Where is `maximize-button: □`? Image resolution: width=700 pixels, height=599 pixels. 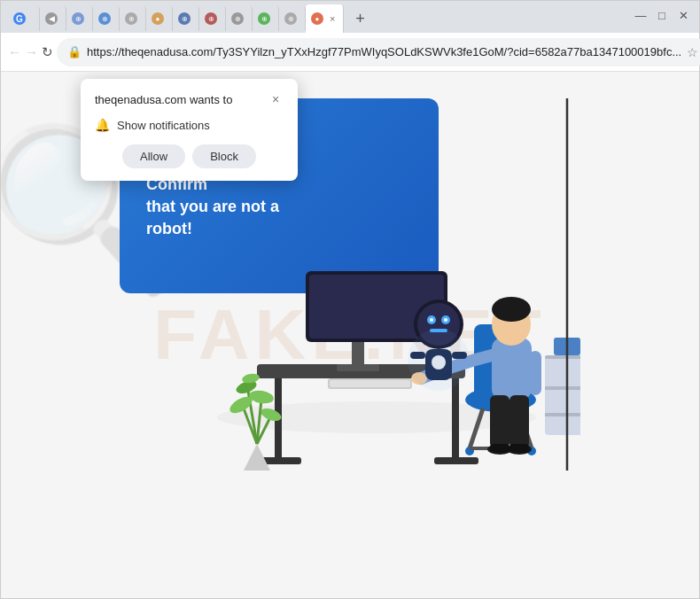
maximize-button: □ is located at coordinates (662, 15).